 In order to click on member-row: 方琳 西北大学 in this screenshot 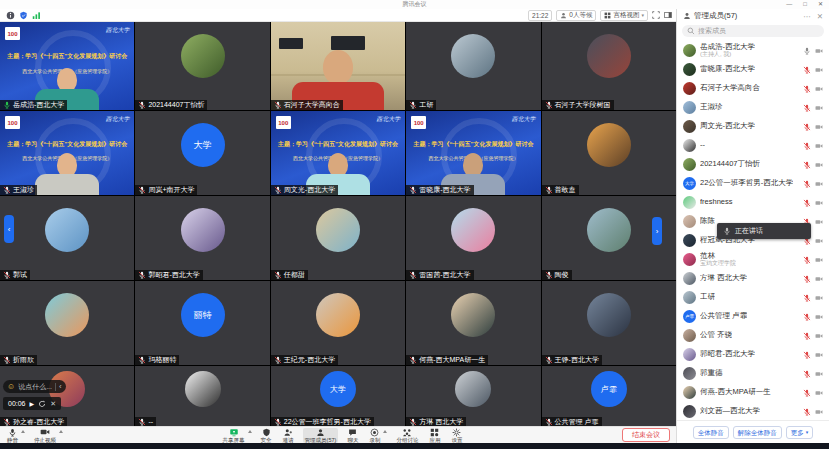, I will do `click(753, 278)`.